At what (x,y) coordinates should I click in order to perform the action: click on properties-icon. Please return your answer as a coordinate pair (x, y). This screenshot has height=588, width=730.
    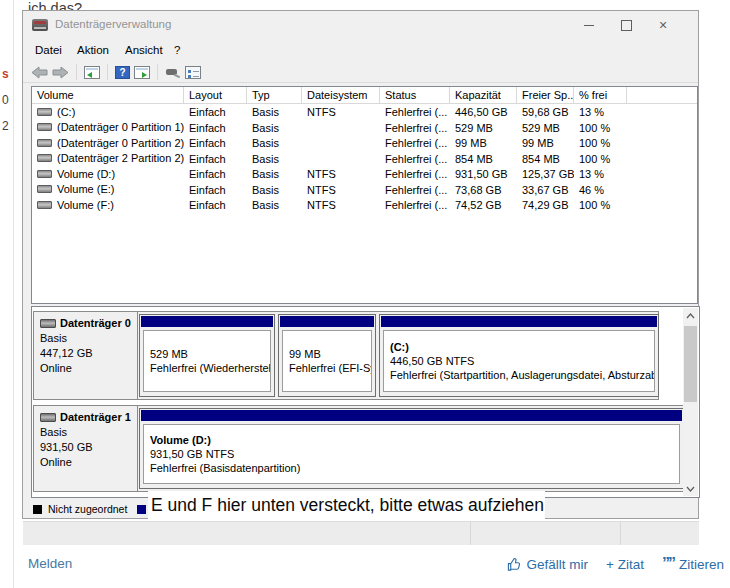
    Looking at the image, I should click on (193, 72).